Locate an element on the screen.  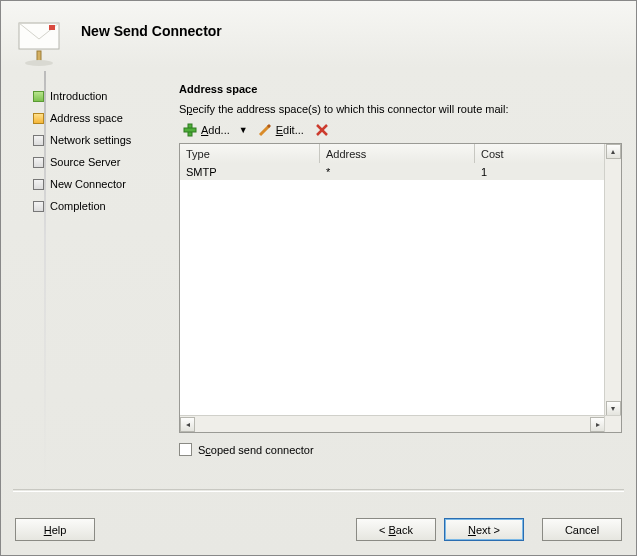
scroll-left-button: ◂ is located at coordinates (188, 424).